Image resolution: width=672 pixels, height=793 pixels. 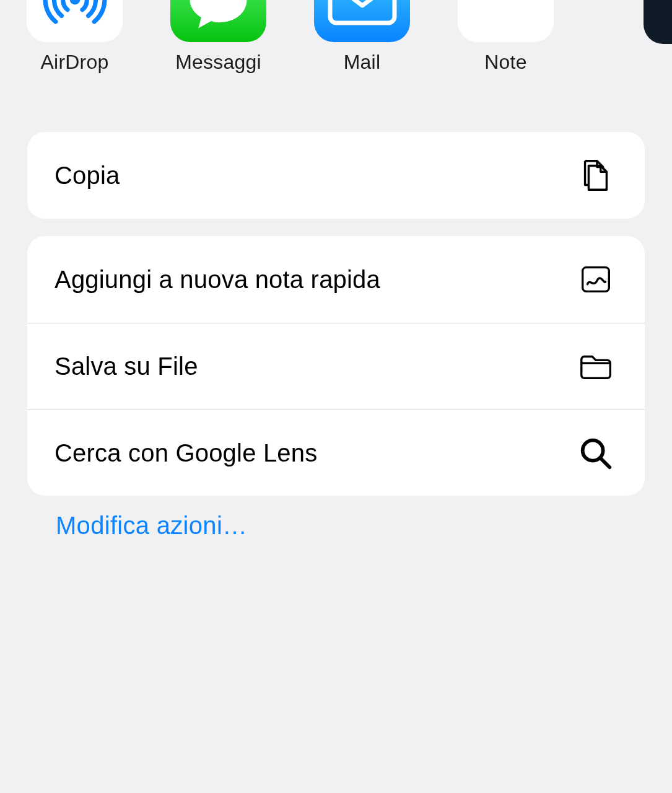 I want to click on action-label: Salva su File, so click(x=126, y=367).